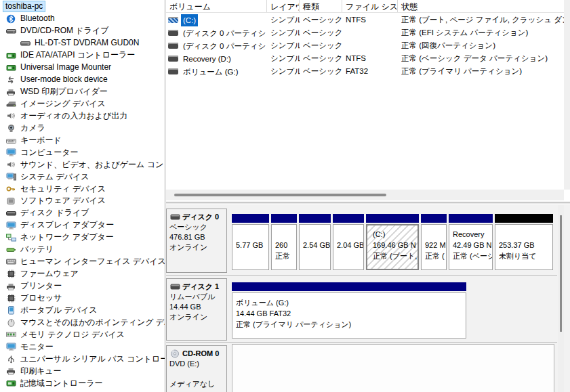  Describe the element at coordinates (83, 128) in the screenshot. I see `tree-item: カメラ` at that location.